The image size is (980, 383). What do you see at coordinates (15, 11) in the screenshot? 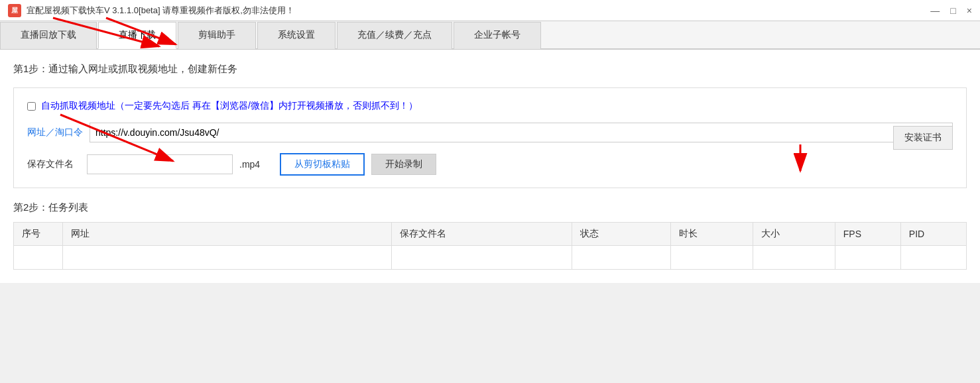
I see `app-logo: 屋` at bounding box center [15, 11].